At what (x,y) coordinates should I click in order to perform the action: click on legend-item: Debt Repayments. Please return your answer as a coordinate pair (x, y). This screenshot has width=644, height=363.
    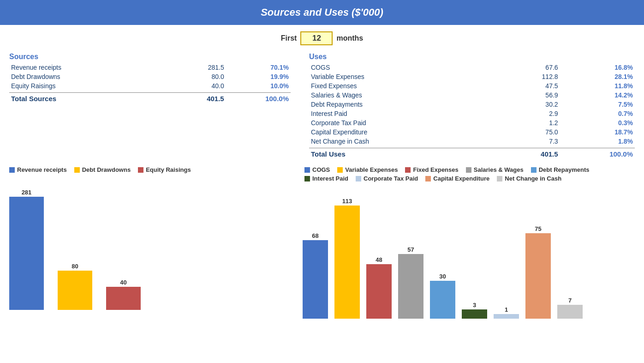
    Looking at the image, I should click on (560, 170).